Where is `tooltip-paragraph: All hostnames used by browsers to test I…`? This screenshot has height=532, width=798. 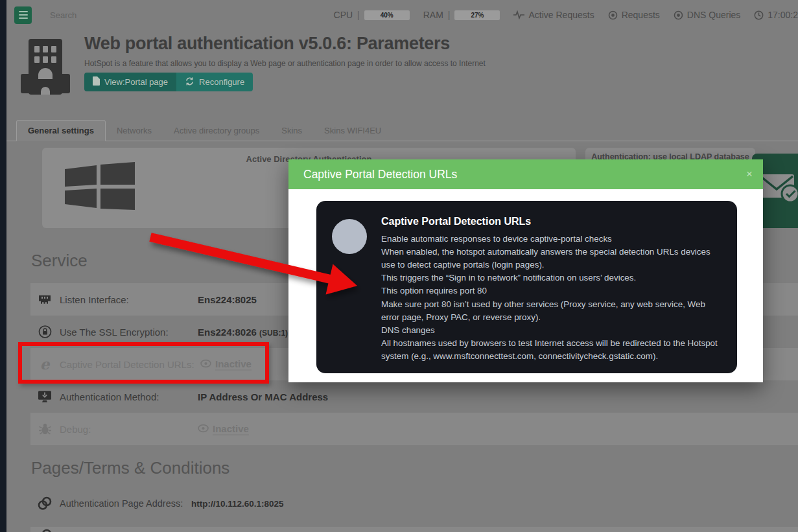 tooltip-paragraph: All hostnames used by browsers to test I… is located at coordinates (551, 350).